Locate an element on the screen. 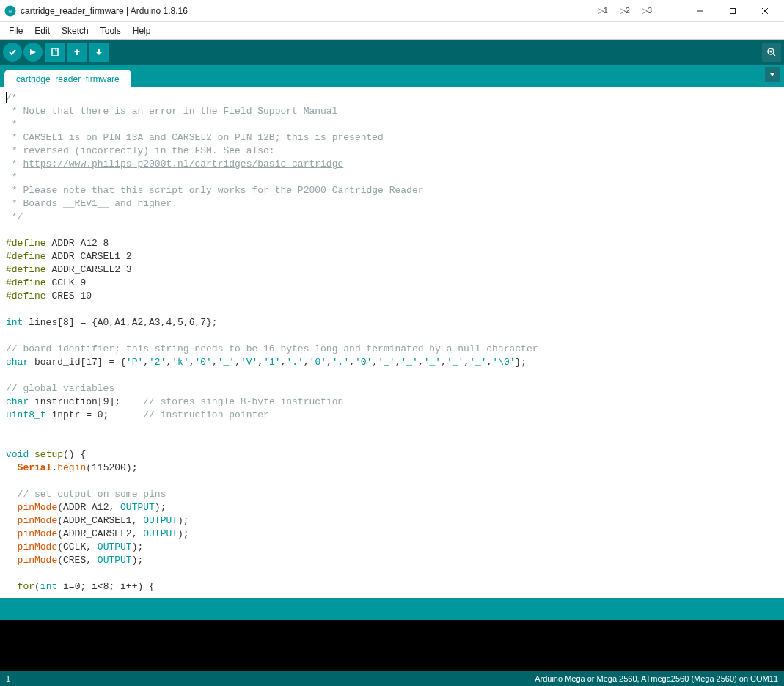  menu-sketch: Sketch is located at coordinates (75, 31).